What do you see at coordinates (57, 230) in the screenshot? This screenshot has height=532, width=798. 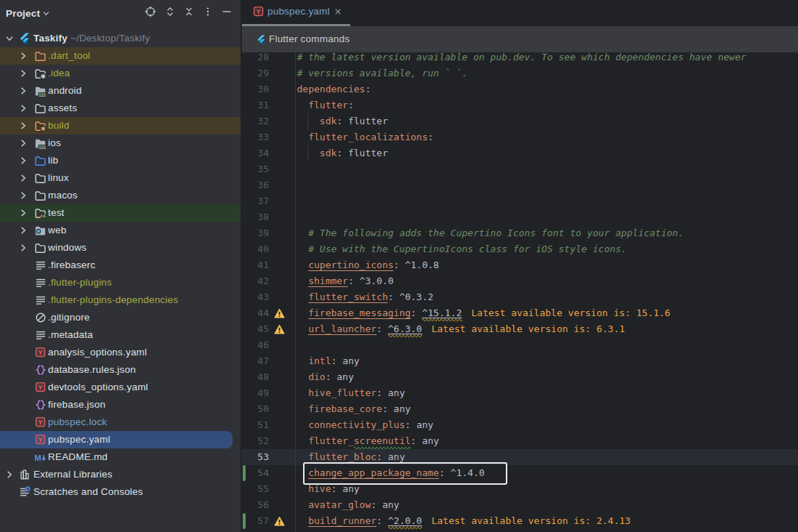 I see `tree-label: web` at bounding box center [57, 230].